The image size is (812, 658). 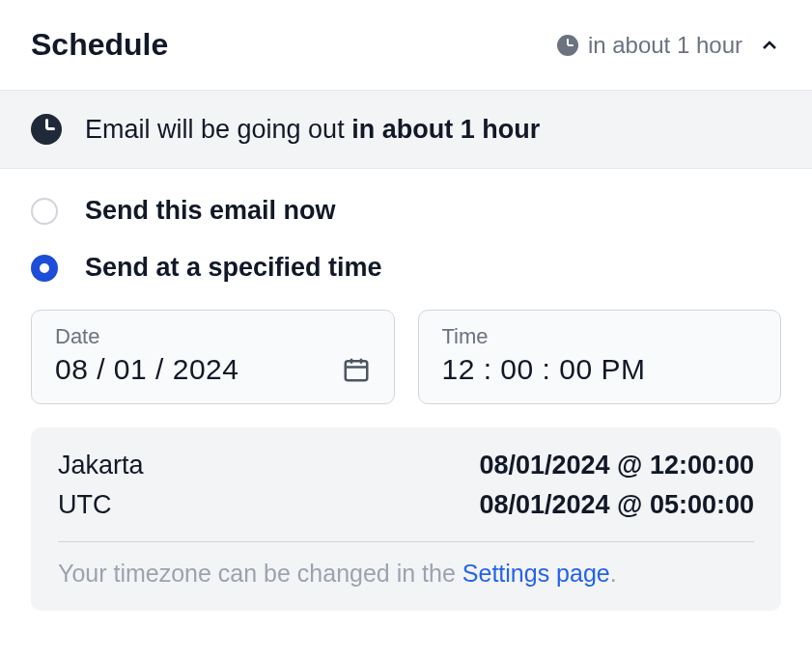 What do you see at coordinates (665, 45) in the screenshot?
I see `header-status-text: in about 1 hour` at bounding box center [665, 45].